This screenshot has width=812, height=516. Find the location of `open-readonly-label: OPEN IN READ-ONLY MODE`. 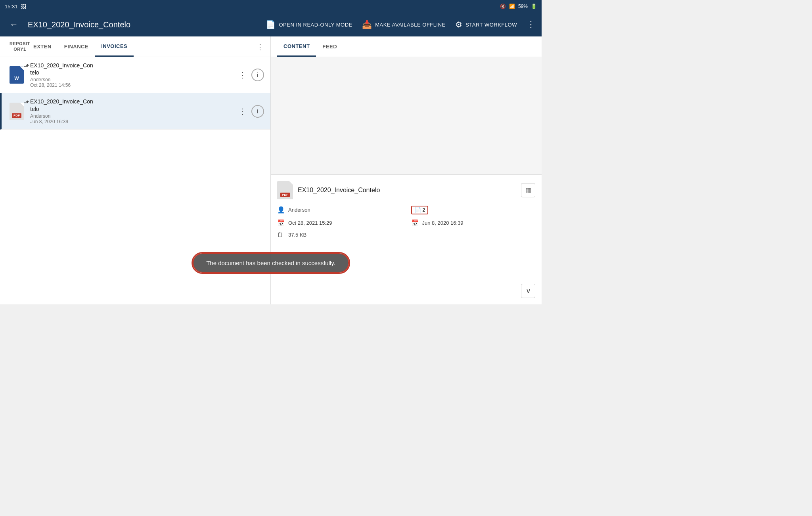

open-readonly-label: OPEN IN READ-ONLY MODE is located at coordinates (316, 25).